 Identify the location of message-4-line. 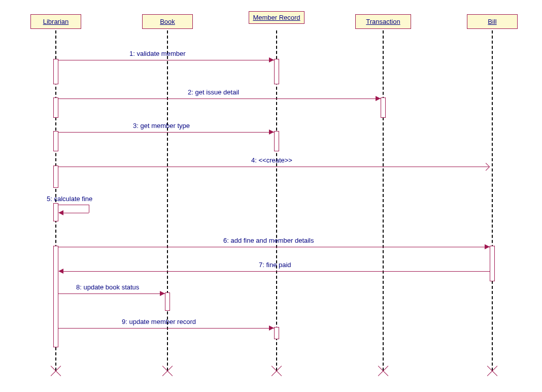
(274, 167).